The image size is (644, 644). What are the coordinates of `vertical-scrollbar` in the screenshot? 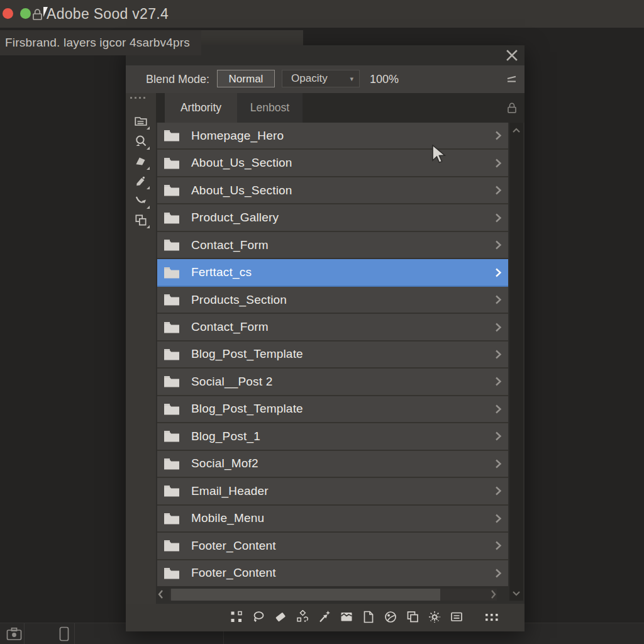 It's located at (516, 362).